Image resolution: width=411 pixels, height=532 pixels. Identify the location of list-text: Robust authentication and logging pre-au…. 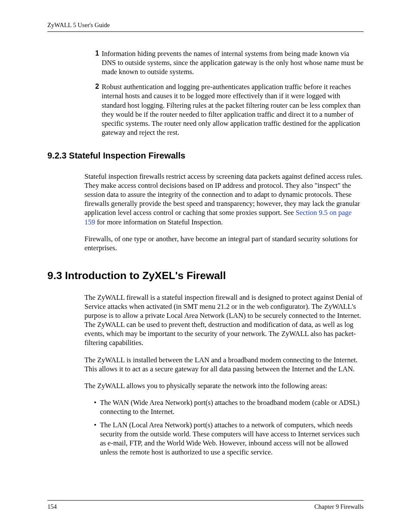
(233, 109).